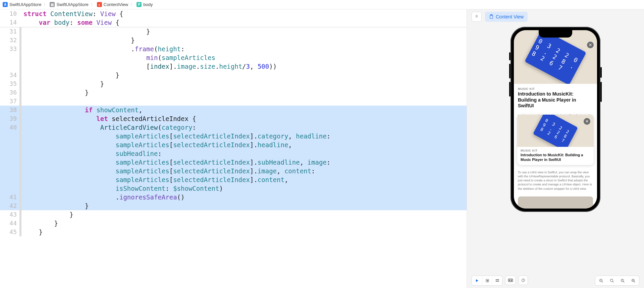 The image size is (644, 288). Describe the element at coordinates (233, 188) in the screenshot. I see `code-line: isShowContent: $showContent)` at that location.